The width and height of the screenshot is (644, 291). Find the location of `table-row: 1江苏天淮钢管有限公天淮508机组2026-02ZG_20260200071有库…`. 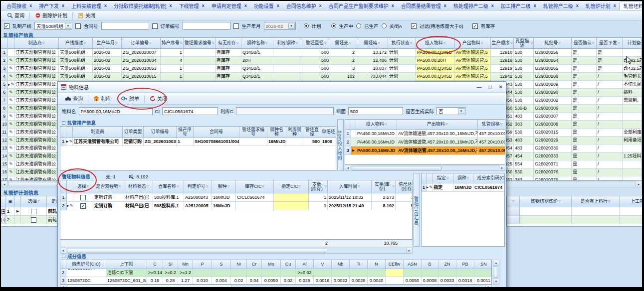

table-row: 1江苏天淮钢管有限公天淮508机组2026-02ZG_20260200071有库… is located at coordinates (321, 53).